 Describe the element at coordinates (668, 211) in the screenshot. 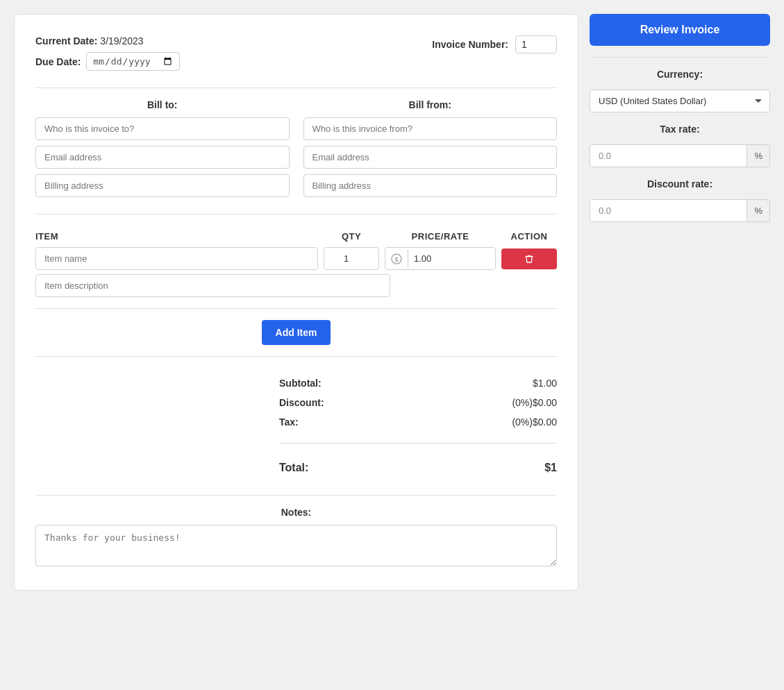

I see `discount-rate-input` at that location.